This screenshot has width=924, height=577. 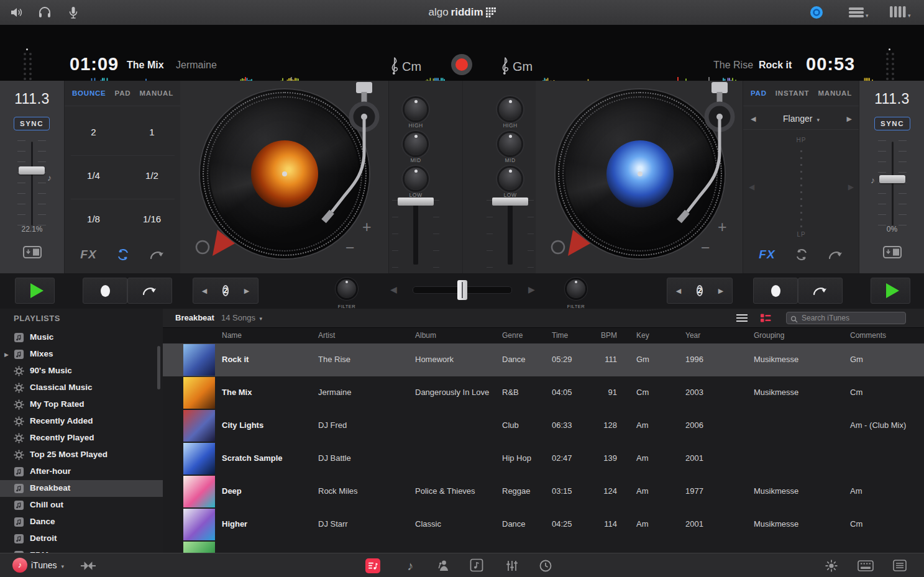 I want to click on play-button-right, so click(x=890, y=291).